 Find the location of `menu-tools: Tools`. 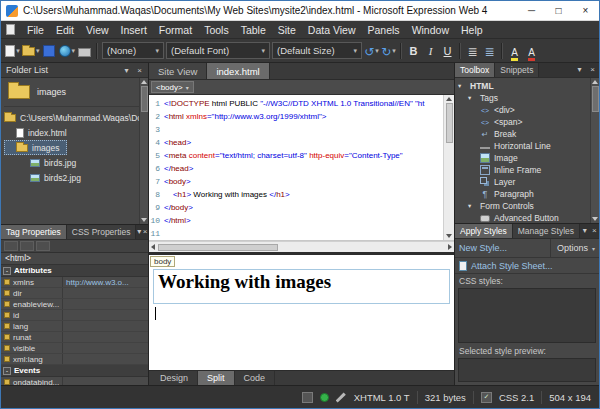

menu-tools: Tools is located at coordinates (216, 30).